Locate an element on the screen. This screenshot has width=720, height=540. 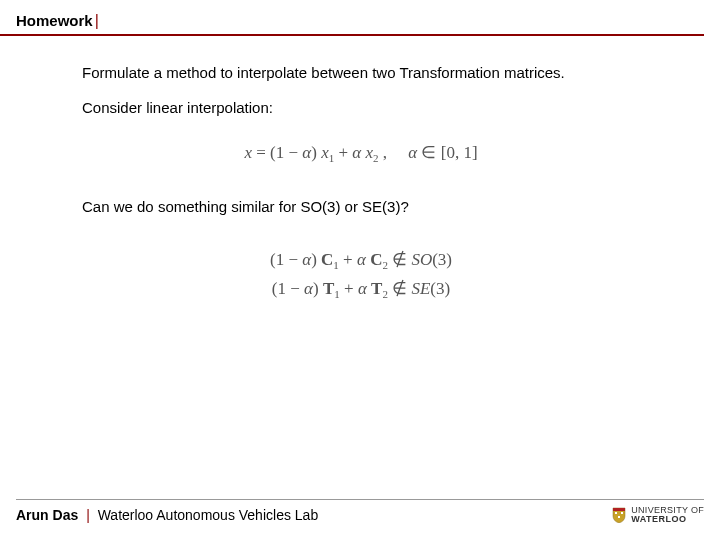
slide-header: Homework| is located at coordinates (352, 18).